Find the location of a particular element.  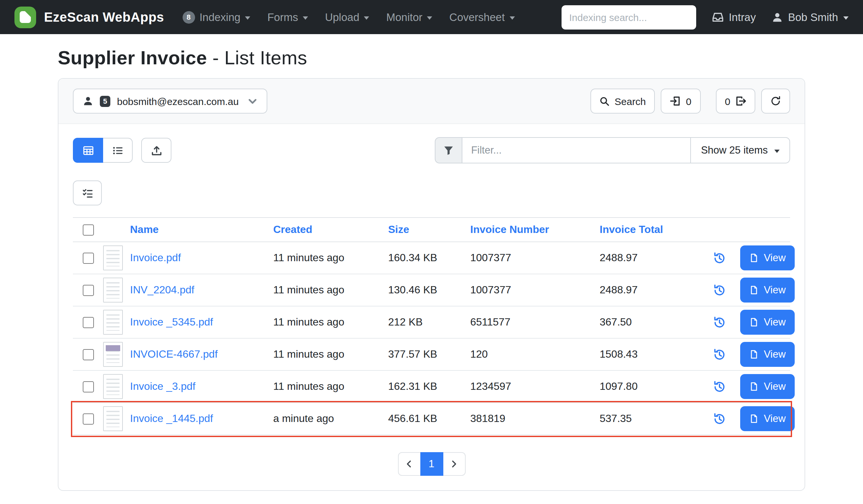

indexing-count-badge: 8 is located at coordinates (188, 17).